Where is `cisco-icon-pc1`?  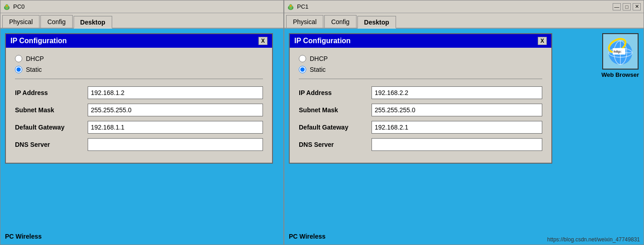 cisco-icon-pc1 is located at coordinates (291, 7).